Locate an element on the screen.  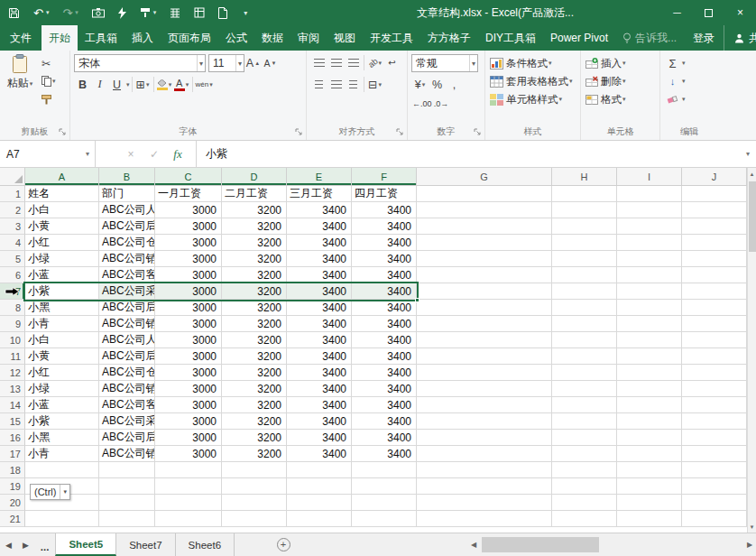
cell-F16: 3400 is located at coordinates (384, 438).